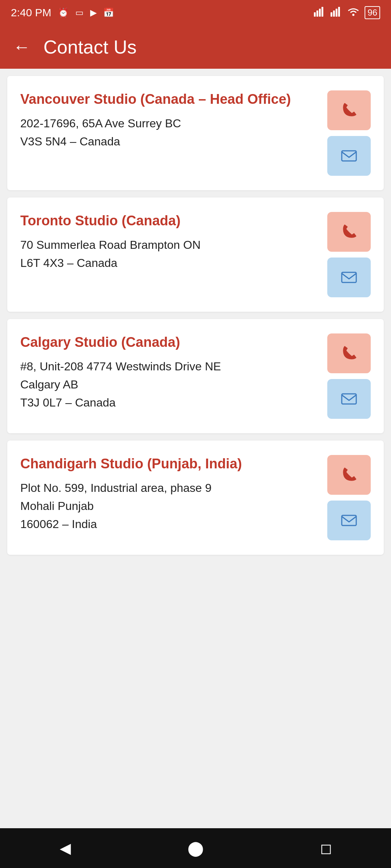 The image size is (391, 868). Describe the element at coordinates (174, 494) in the screenshot. I see `card-info-chandigarh: Chandigarh Studio (Punjab, India)Plot No…` at that location.